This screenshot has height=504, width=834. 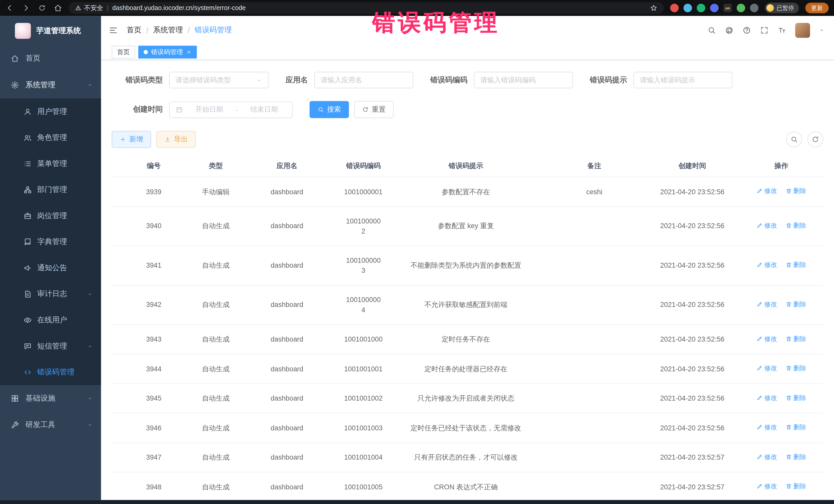 What do you see at coordinates (374, 110) in the screenshot?
I see `reset-button: 重置` at bounding box center [374, 110].